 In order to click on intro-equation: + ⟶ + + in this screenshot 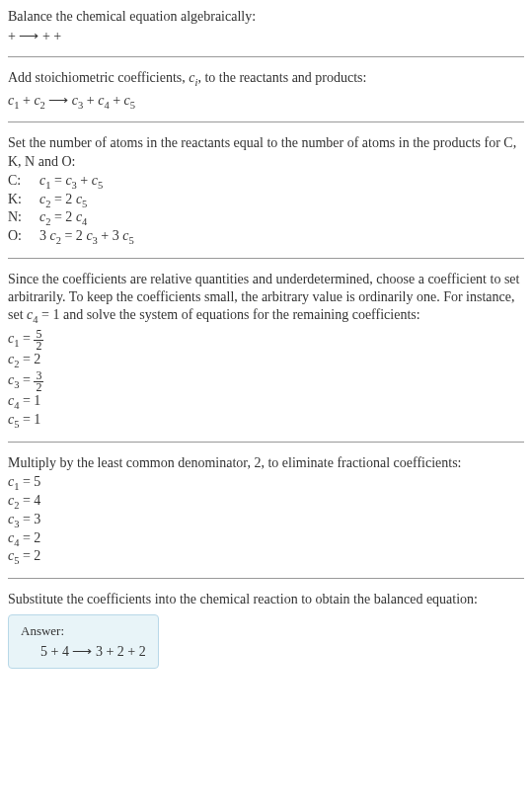, I will do `click(266, 36)`.